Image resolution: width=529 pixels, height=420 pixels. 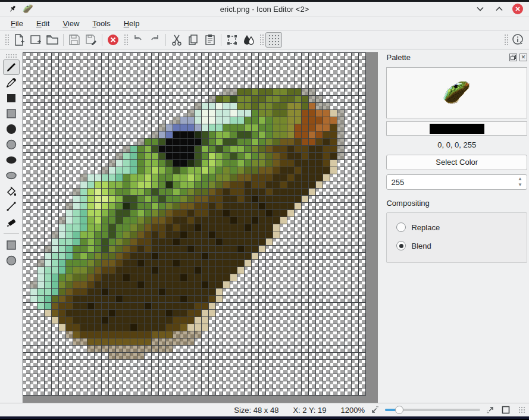 What do you see at coordinates (490, 410) in the screenshot?
I see `zoom-in-icon` at bounding box center [490, 410].